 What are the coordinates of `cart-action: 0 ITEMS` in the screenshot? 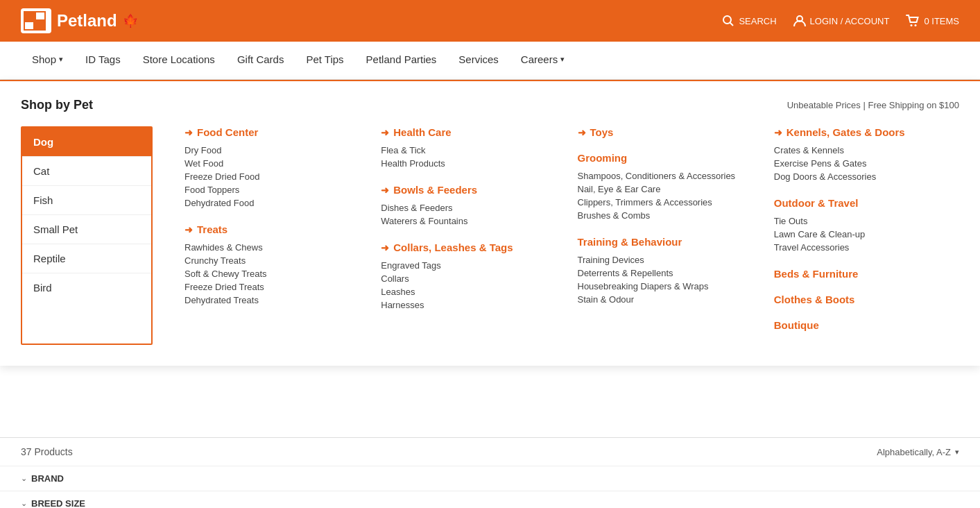 It's located at (932, 21).